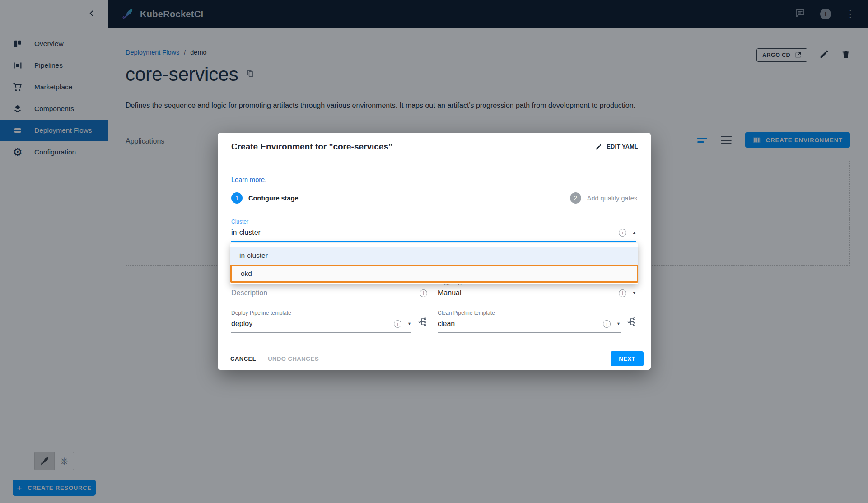  What do you see at coordinates (322, 321) in the screenshot?
I see `deploy-template-select: Deploy Pipeline template deploy ▼` at bounding box center [322, 321].